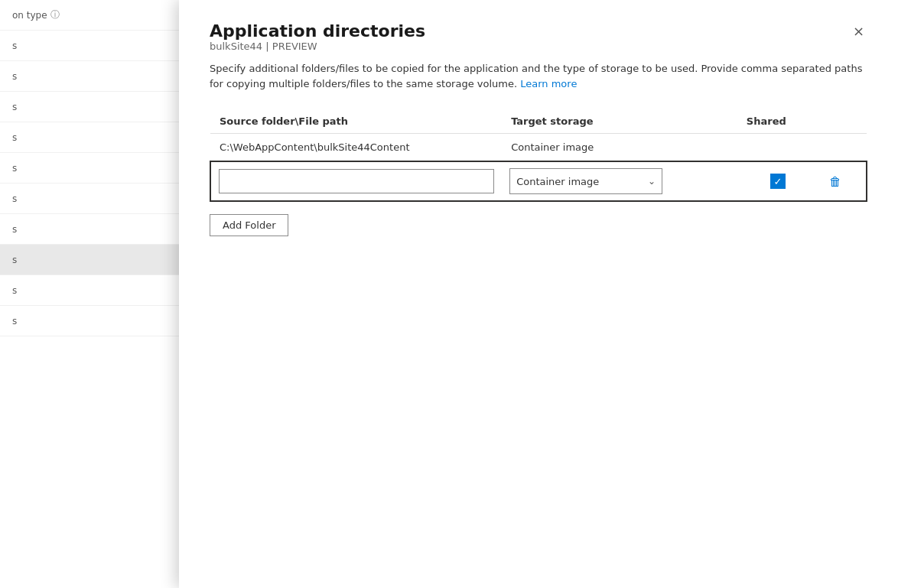  What do you see at coordinates (89, 107) in the screenshot?
I see `sidebar-item-3: s` at bounding box center [89, 107].